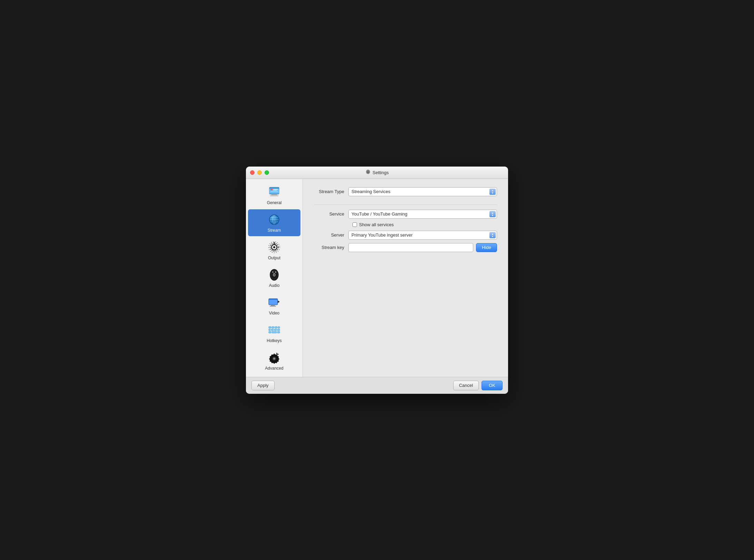  Describe the element at coordinates (274, 195) in the screenshot. I see `sidebar-item-general: General` at that location.